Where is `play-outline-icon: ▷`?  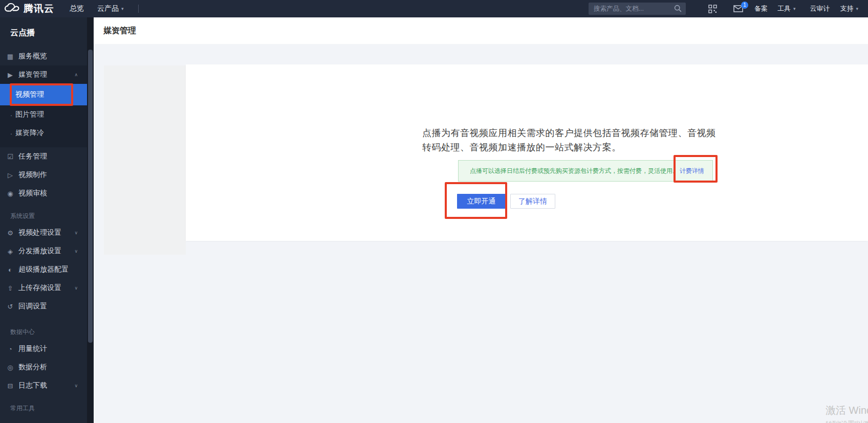 play-outline-icon: ▷ is located at coordinates (10, 175).